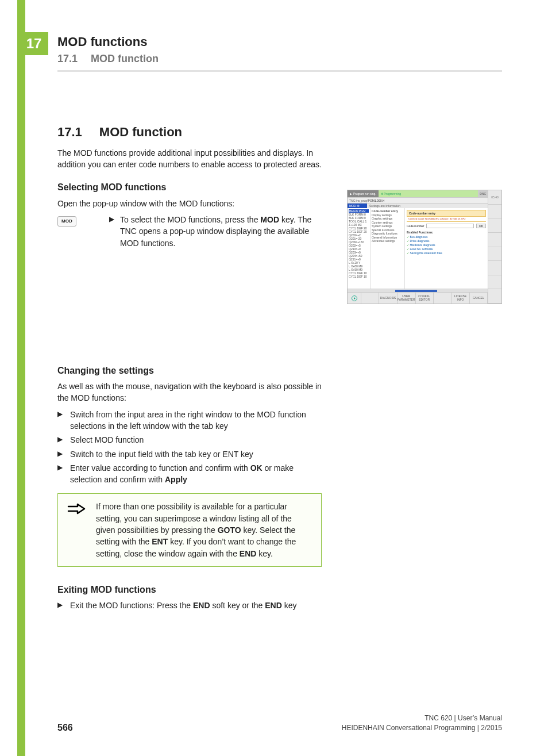 The height and width of the screenshot is (756, 548). What do you see at coordinates (446, 220) in the screenshot?
I see `ss-code-entry-sub: Certified model: NCK0000.NC software: 81…` at bounding box center [446, 220].